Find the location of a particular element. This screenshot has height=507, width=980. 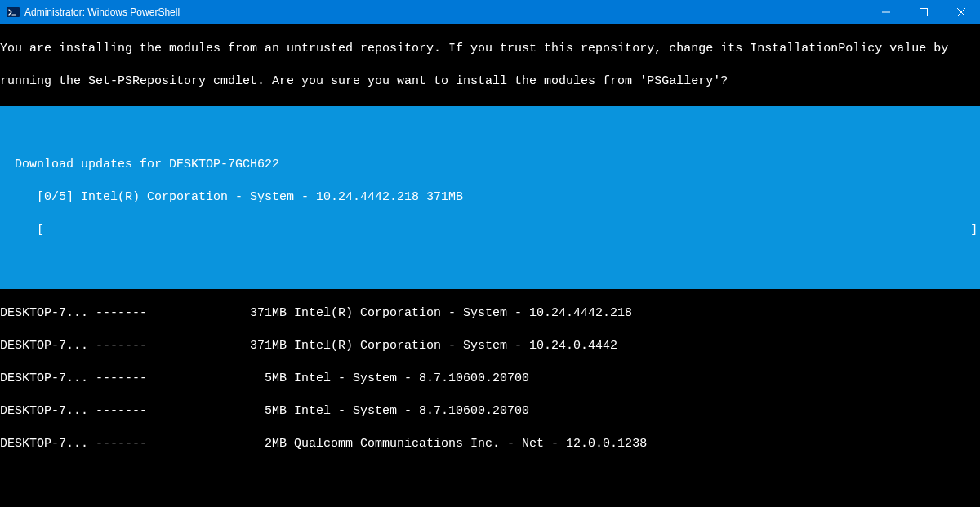

progress-bar: [ ] is located at coordinates (490, 230).